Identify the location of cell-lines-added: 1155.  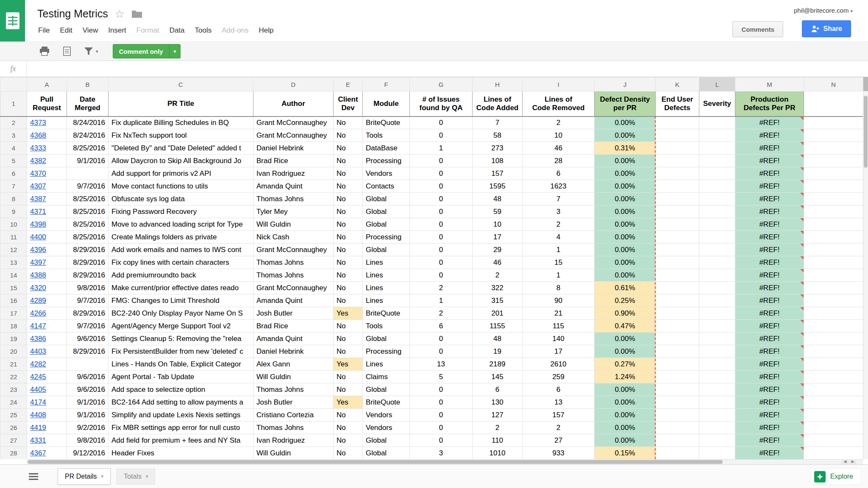
(498, 326).